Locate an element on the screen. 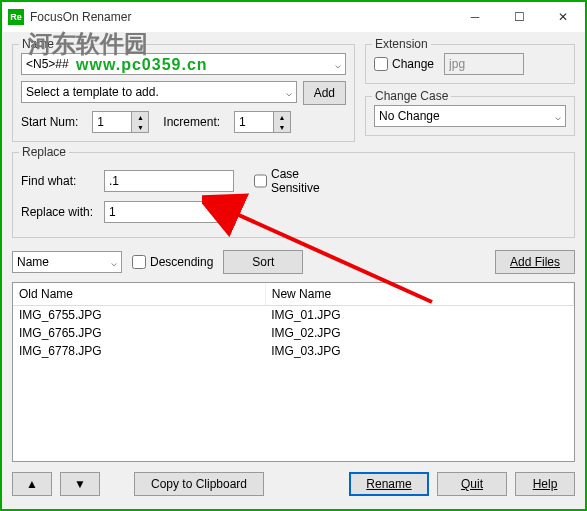 This screenshot has height=511, width=587. increment-input is located at coordinates (254, 122).